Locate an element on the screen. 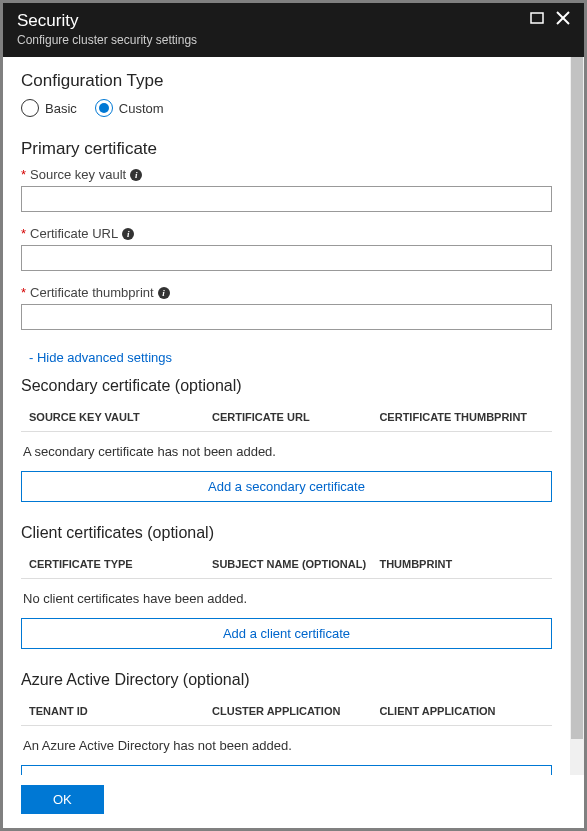 This screenshot has width=587, height=831. label-certificate-url: * Certificate URL i is located at coordinates (286, 234).